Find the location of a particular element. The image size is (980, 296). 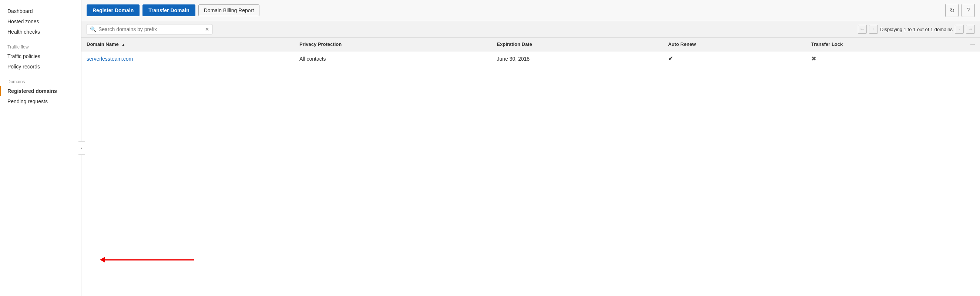

refresh-icon: ↻ is located at coordinates (952, 11).